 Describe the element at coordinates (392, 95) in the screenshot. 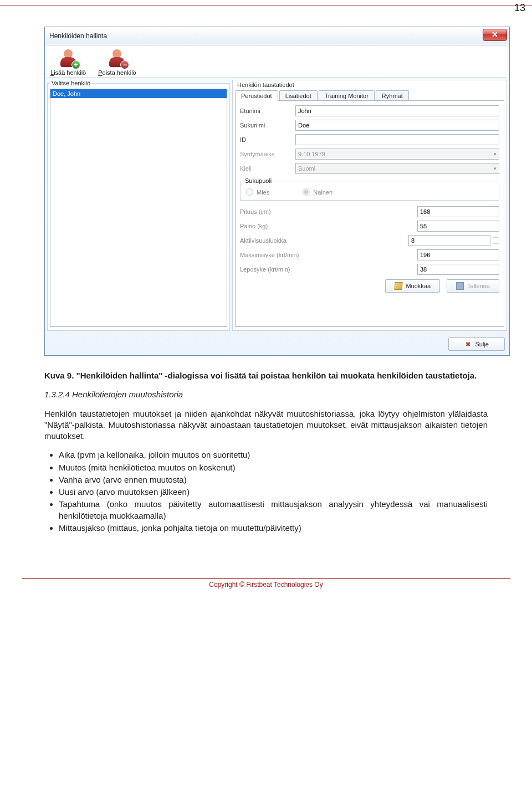

I see `tab-ryhmat: Ryhmät` at that location.